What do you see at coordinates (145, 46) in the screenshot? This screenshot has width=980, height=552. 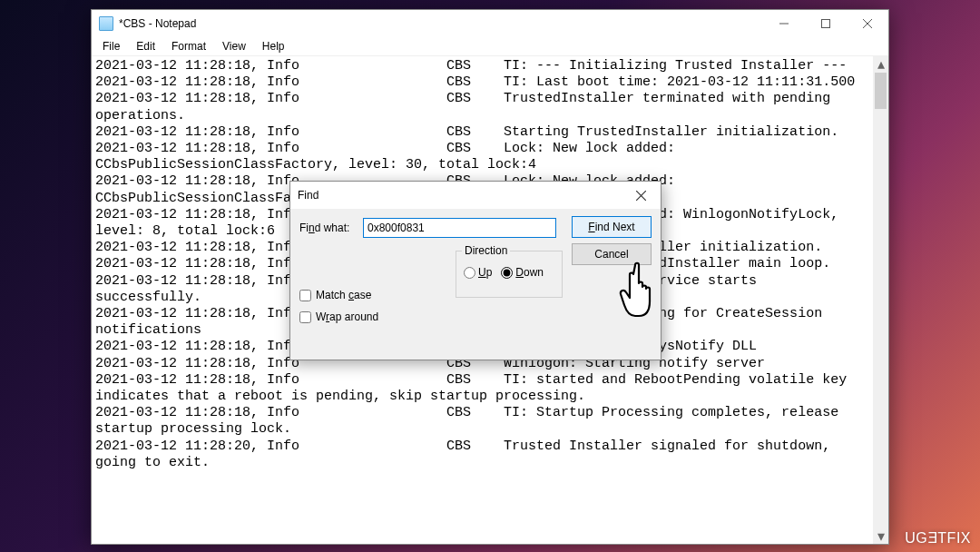 I see `menu-edit: Edit` at bounding box center [145, 46].